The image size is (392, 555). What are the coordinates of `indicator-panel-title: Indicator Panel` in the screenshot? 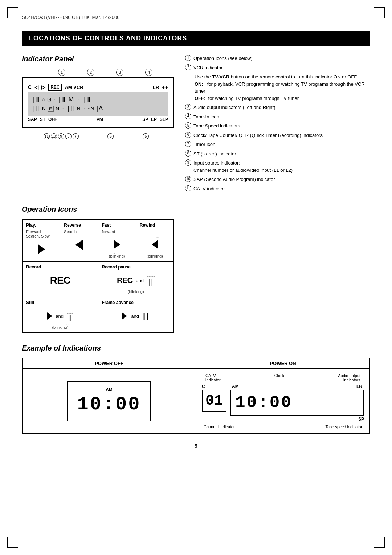 It's located at (98, 59).